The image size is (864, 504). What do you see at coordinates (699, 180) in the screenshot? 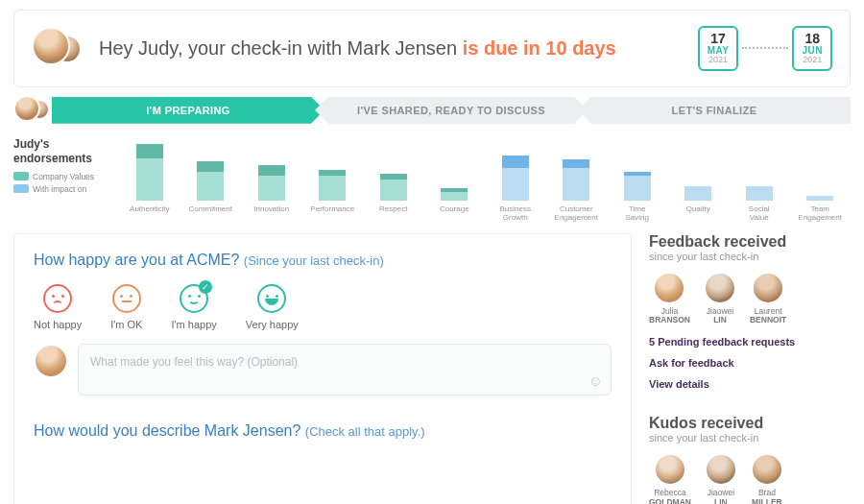
I see `bar-group: Quality` at bounding box center [699, 180].